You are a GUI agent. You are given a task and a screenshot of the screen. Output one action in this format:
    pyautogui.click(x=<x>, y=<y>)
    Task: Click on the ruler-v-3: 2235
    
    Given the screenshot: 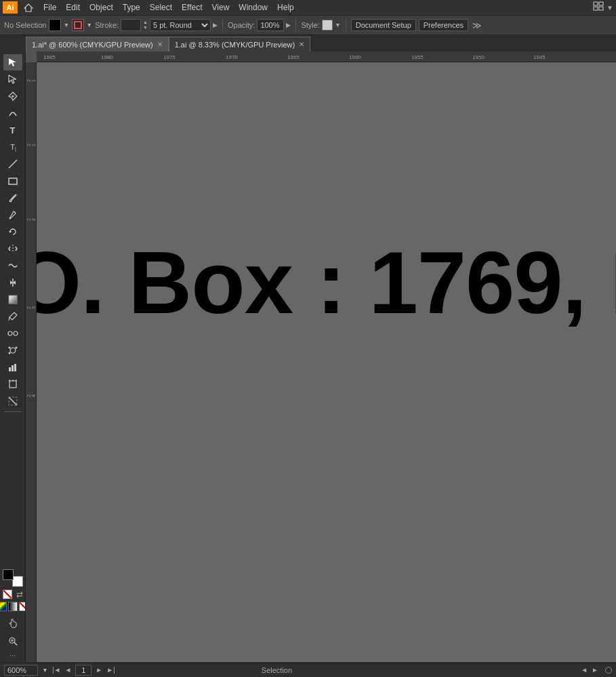 What is the action you would take?
    pyautogui.click(x=31, y=220)
    